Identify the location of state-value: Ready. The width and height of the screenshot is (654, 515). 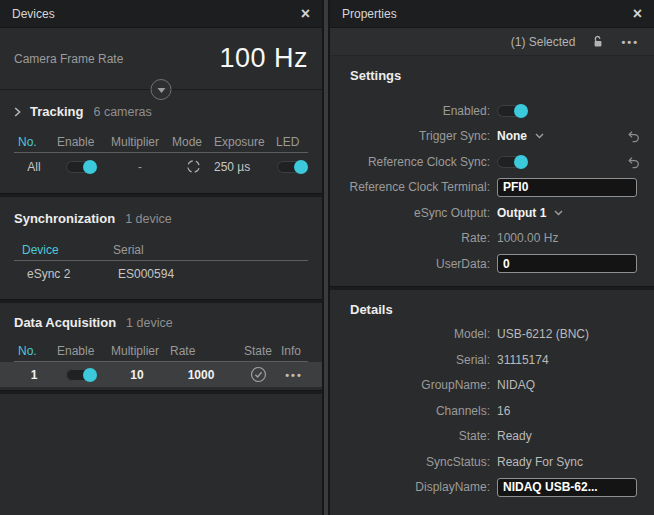
(514, 436).